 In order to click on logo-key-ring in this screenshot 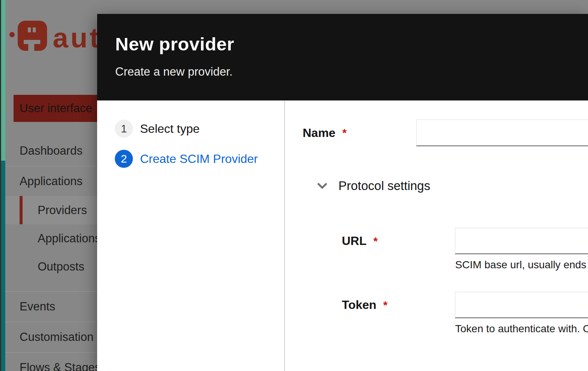, I will do `click(12, 35)`.